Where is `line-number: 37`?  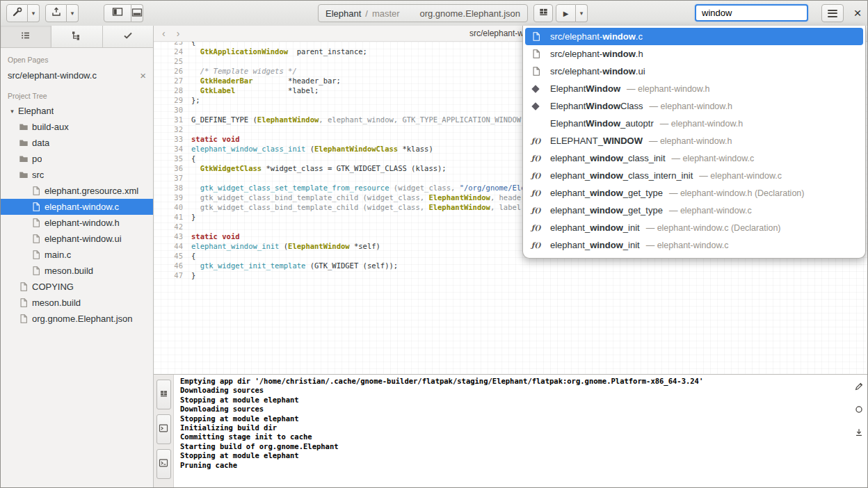
line-number: 37 is located at coordinates (172, 178).